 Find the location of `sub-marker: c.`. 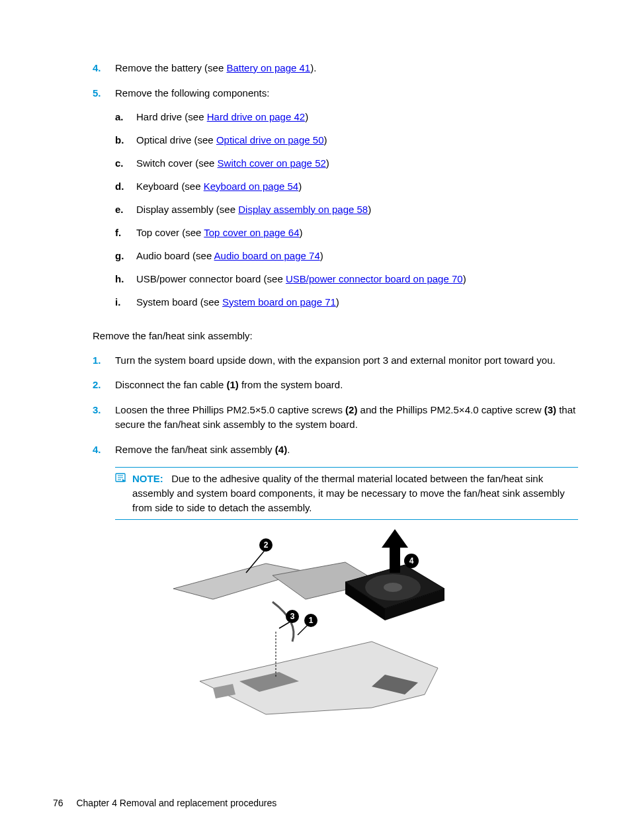

sub-marker: c. is located at coordinates (126, 163).